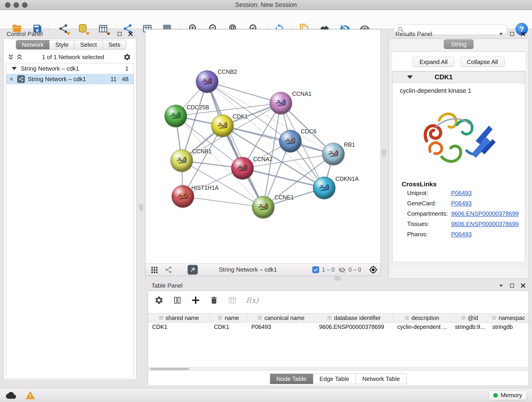 This screenshot has height=402, width=532. I want to click on tab-edge-table: Edge Table, so click(334, 379).